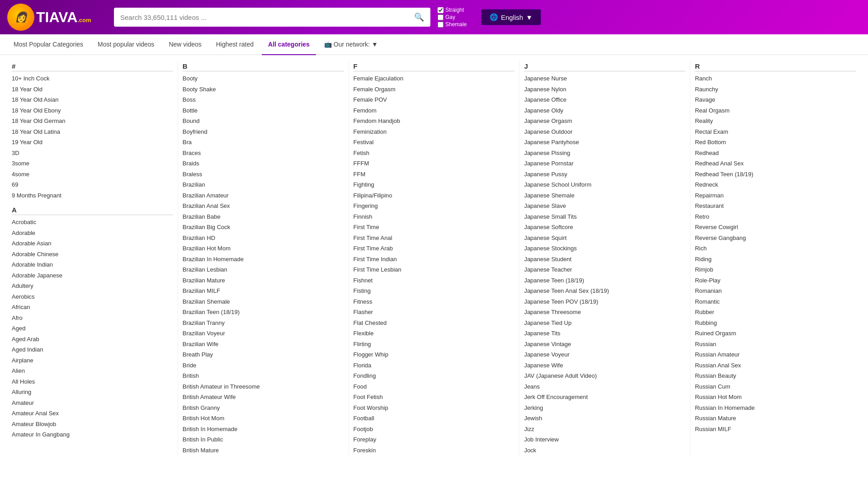  I want to click on cat-brazilian-hot-mom: Brazilian Hot Mom, so click(263, 249).